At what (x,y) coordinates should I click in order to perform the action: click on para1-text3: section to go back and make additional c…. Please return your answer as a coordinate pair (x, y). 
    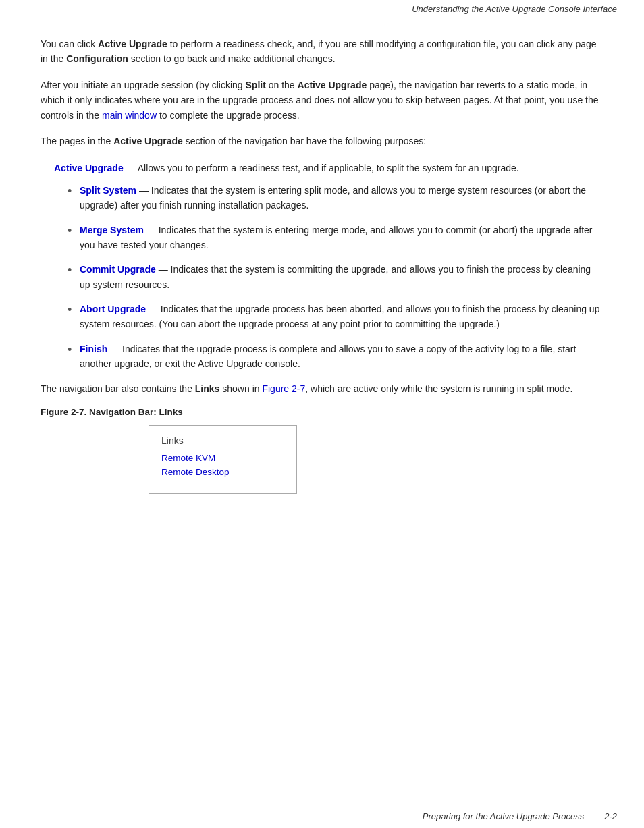
    Looking at the image, I should click on (232, 59).